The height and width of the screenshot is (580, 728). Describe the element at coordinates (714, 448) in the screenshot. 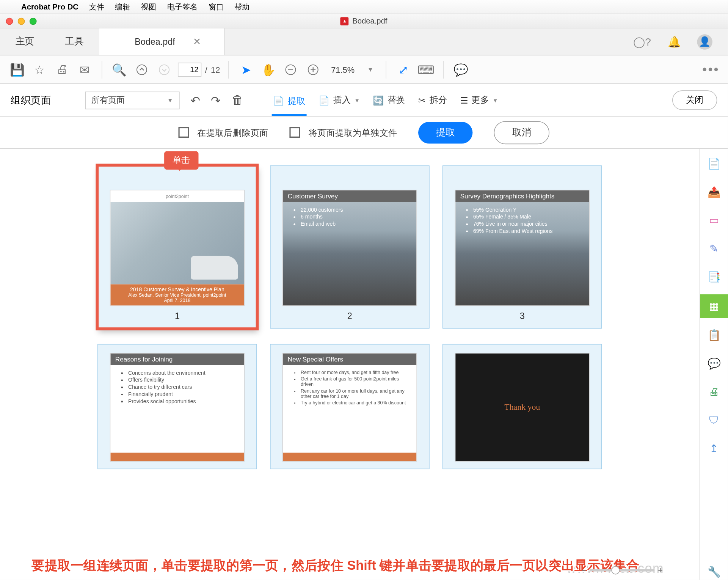

I see `share-icon: ↥` at that location.